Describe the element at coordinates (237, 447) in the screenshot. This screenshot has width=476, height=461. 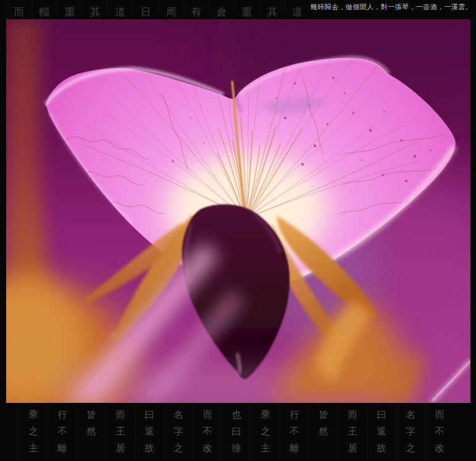
I see `calligraphy-char: 徐` at that location.